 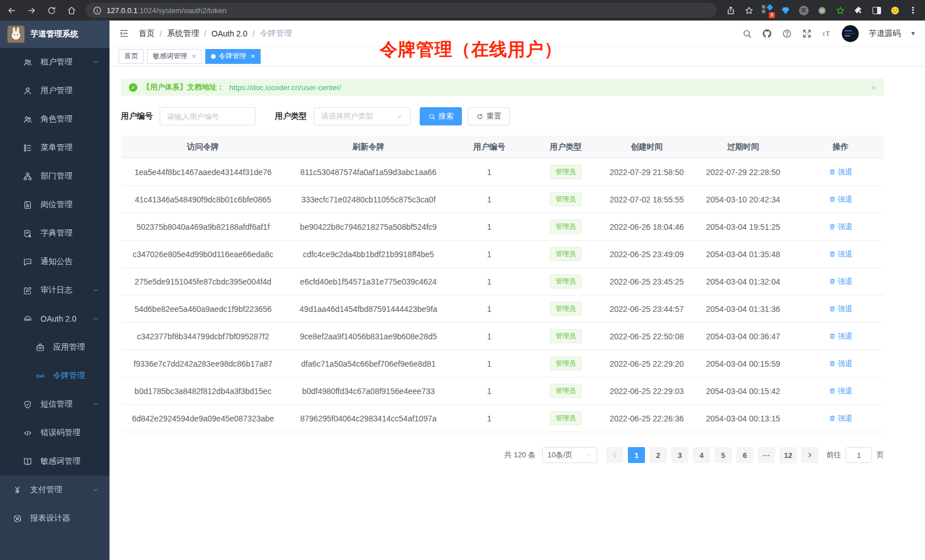 I want to click on sidebar-item-notice-announcement: 通知公告, so click(x=55, y=262).